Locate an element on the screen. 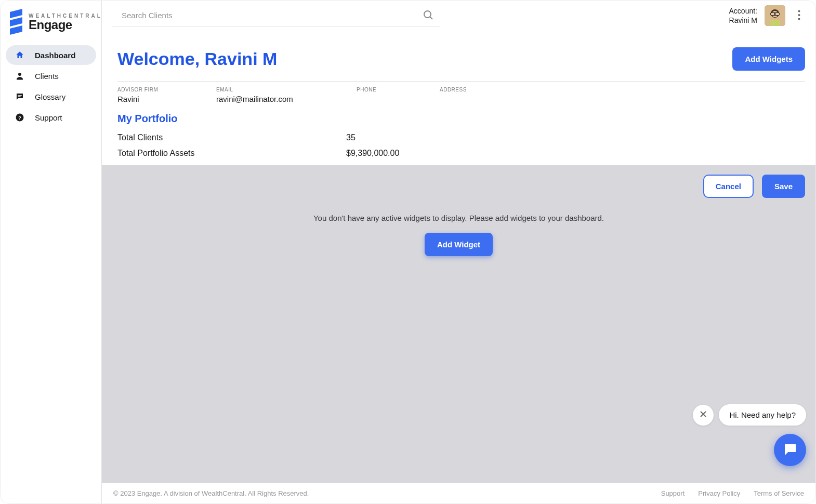  help-cluster: Hi. Need any help? is located at coordinates (749, 435).